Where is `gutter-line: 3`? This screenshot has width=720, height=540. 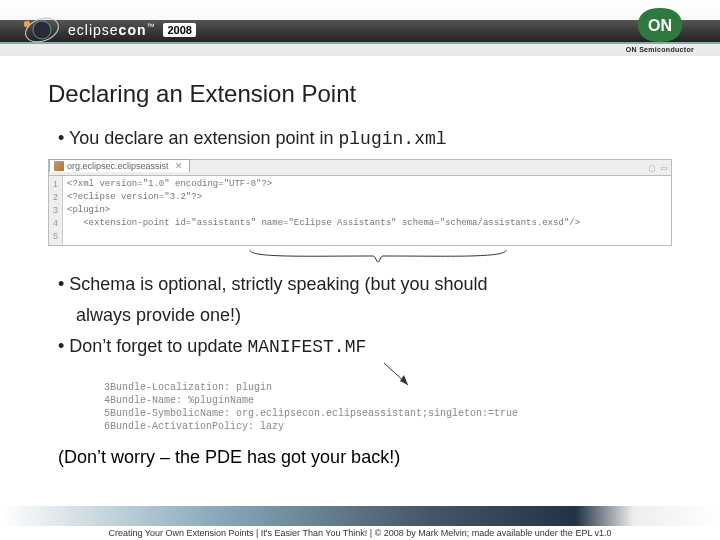
gutter-line: 3 is located at coordinates (56, 210).